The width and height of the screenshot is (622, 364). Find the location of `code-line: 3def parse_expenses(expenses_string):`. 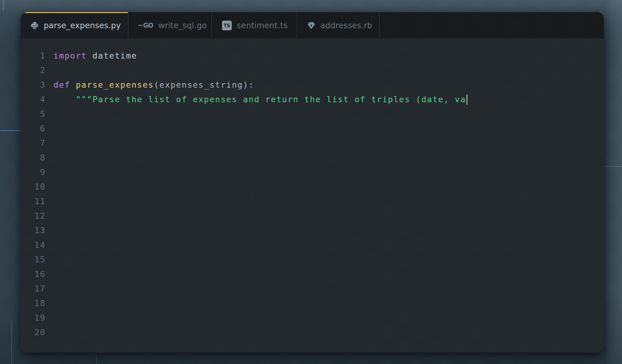

code-line: 3def parse_expenses(expenses_string): is located at coordinates (312, 85).